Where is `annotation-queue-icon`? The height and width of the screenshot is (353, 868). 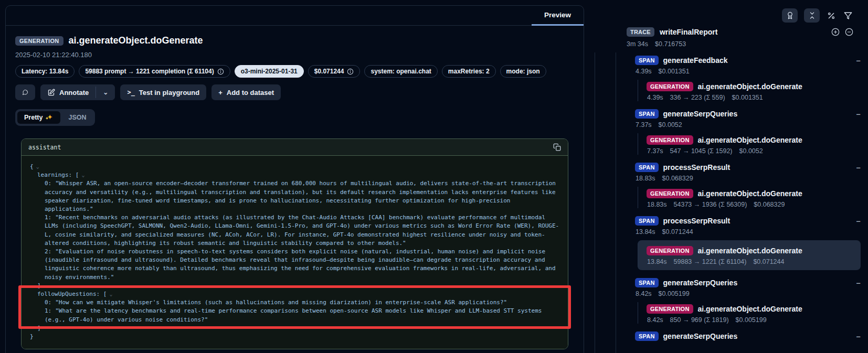 annotation-queue-icon is located at coordinates (790, 16).